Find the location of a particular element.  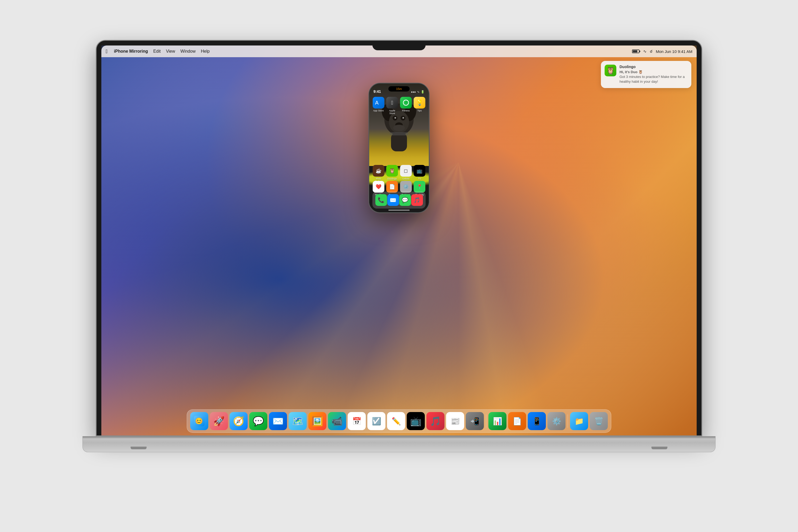

dock-system-settings: ⚙️ is located at coordinates (556, 421).